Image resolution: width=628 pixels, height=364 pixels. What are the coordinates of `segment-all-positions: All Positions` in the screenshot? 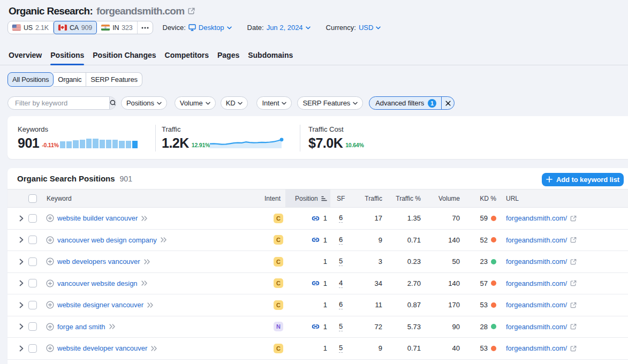 It's located at (31, 79).